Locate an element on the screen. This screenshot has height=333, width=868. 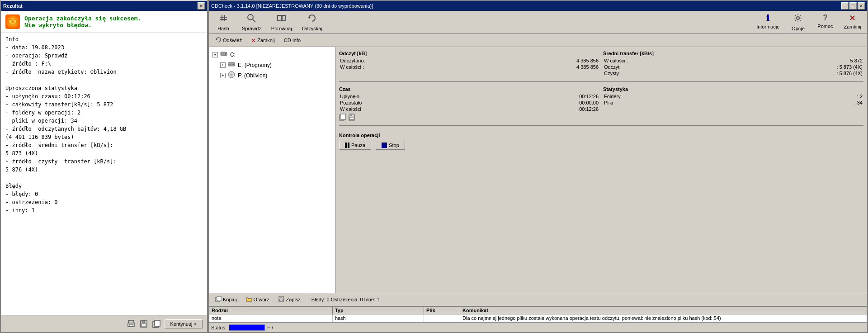
zamknij2-button: ✕ Zamknij is located at coordinates (263, 41).